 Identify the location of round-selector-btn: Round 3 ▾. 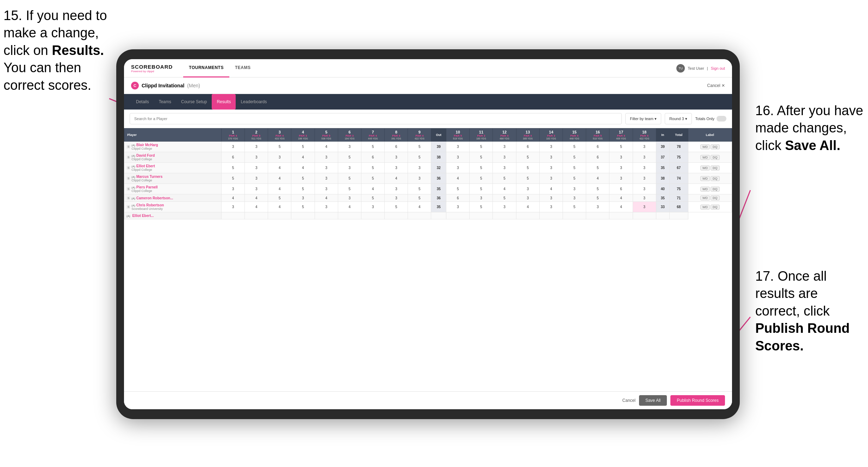
(678, 119).